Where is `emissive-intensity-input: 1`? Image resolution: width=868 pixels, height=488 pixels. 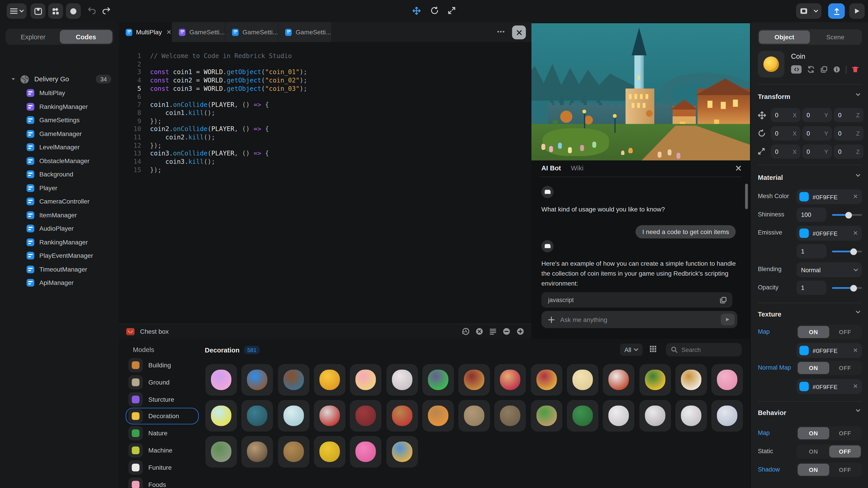 emissive-intensity-input: 1 is located at coordinates (811, 251).